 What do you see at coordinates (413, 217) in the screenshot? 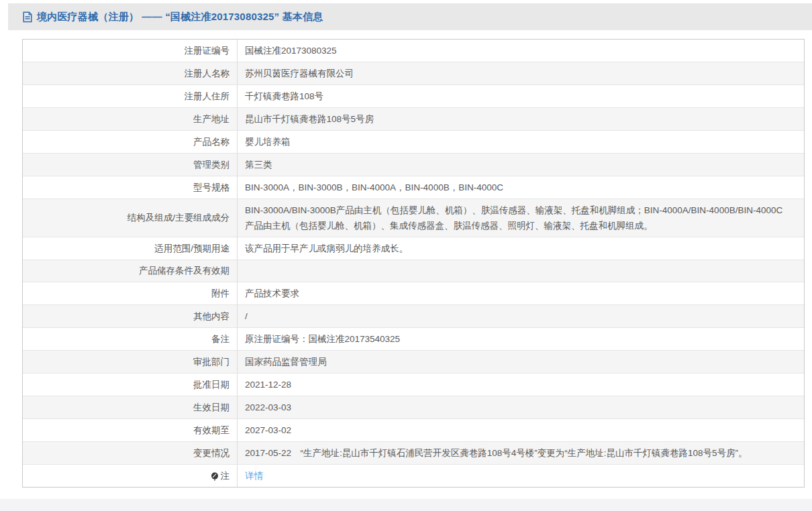
I see `table-row: 结构及组成/主要组成成分 BIN-3000A/BIN-3000B产品由主机（包括…` at bounding box center [413, 217].